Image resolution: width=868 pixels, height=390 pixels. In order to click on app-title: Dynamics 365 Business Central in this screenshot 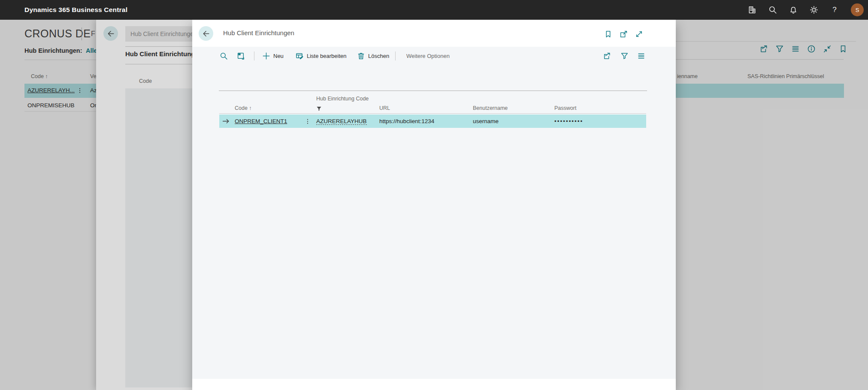, I will do `click(76, 10)`.